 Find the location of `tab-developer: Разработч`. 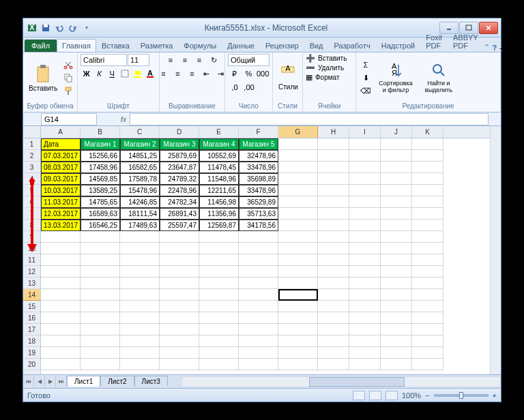

tab-developer: Разработч is located at coordinates (352, 45).